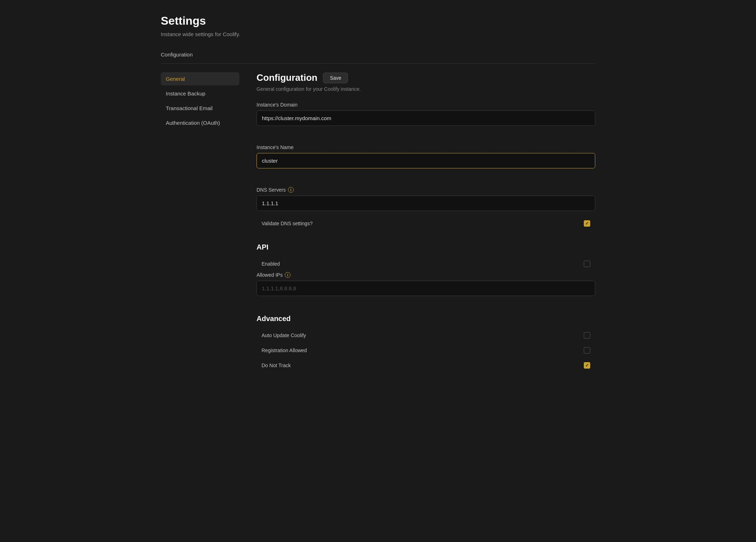  Describe the element at coordinates (200, 79) in the screenshot. I see `sidebar-item-general: General` at that location.